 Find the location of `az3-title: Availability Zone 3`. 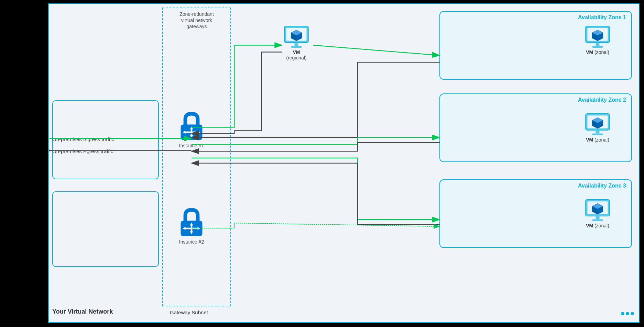

az3-title: Availability Zone 3 is located at coordinates (602, 186).